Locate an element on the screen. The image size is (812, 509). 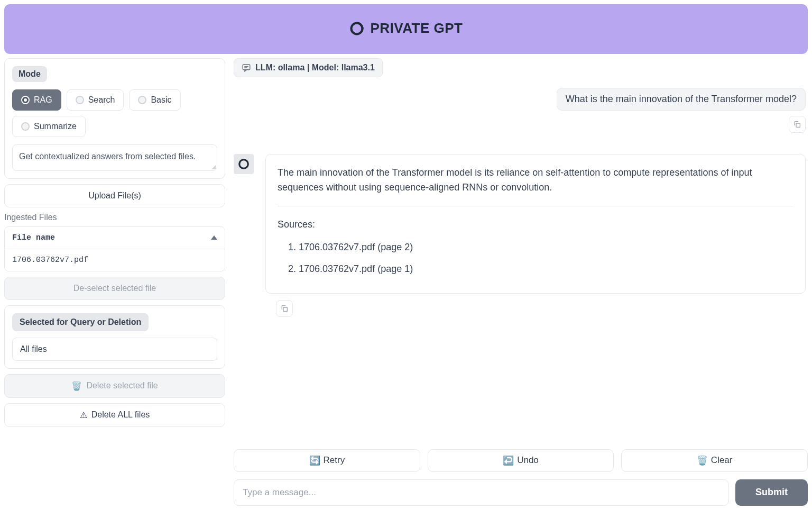
model-tag-text: LLM: ollama | Model: llama3.1 is located at coordinates (315, 68).